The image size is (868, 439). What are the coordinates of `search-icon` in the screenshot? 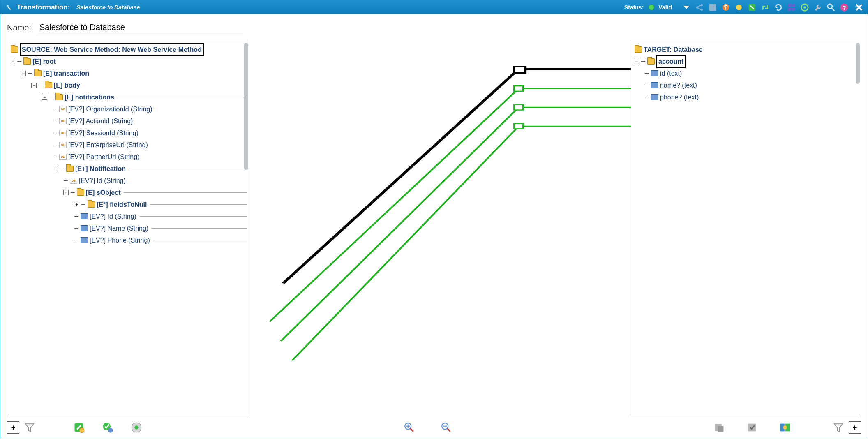 It's located at (831, 7).